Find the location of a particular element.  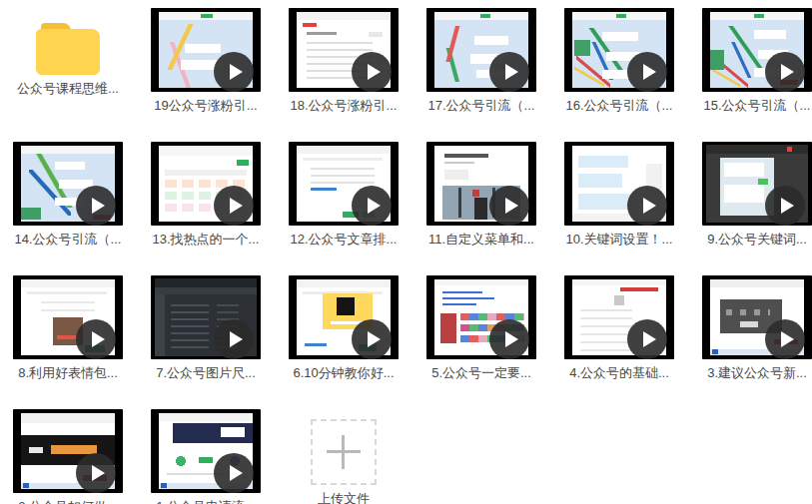

video-label: 12.公众号文章排... is located at coordinates (344, 240).